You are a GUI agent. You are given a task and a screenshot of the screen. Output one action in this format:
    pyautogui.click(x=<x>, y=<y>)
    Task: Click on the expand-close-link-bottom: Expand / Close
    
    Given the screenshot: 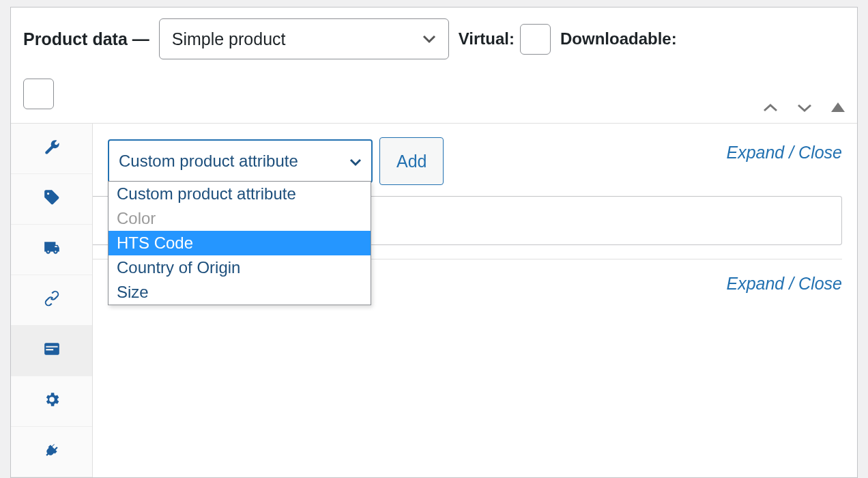 What is the action you would take?
    pyautogui.click(x=784, y=284)
    